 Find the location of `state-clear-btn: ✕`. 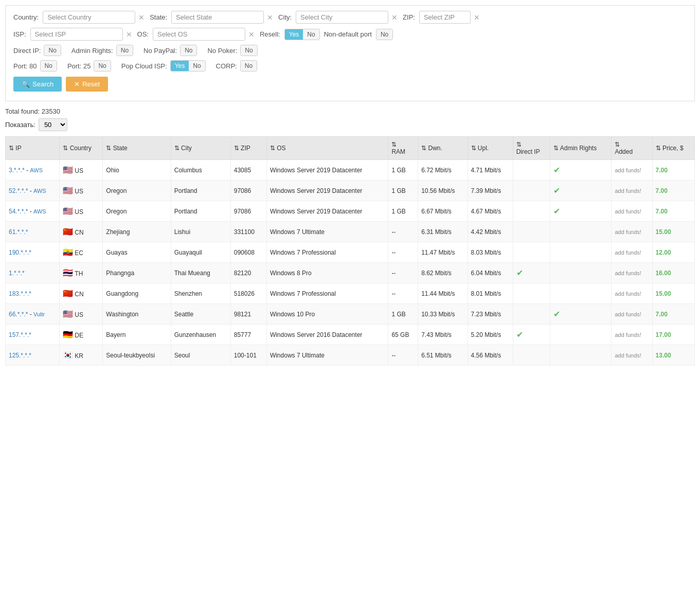

state-clear-btn: ✕ is located at coordinates (270, 17).